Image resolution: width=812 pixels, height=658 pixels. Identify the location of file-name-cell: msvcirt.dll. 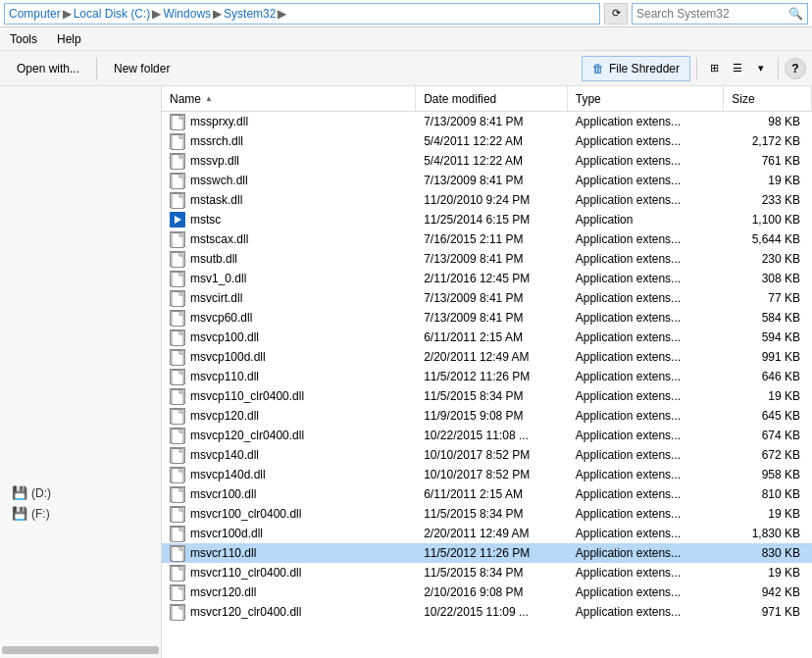
(288, 298).